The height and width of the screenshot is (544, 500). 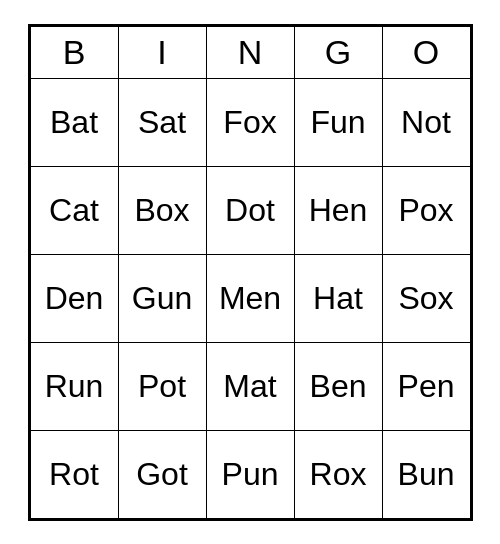 What do you see at coordinates (162, 474) in the screenshot?
I see `table-cell: Got` at bounding box center [162, 474].